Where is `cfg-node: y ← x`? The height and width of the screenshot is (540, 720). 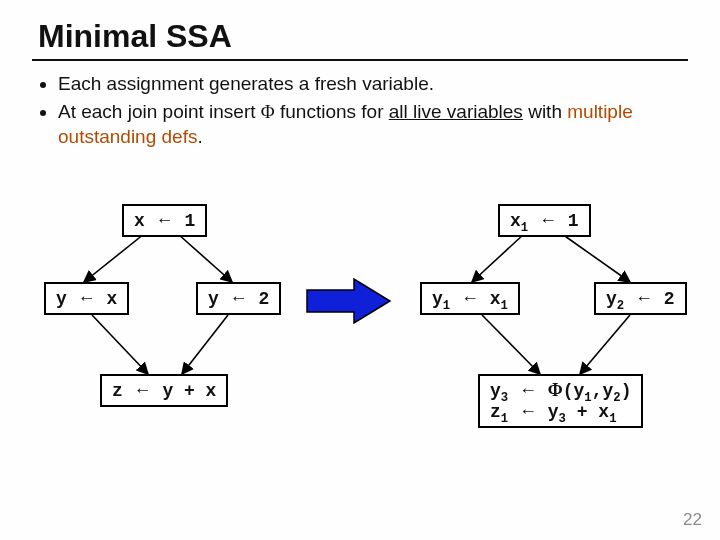 cfg-node: y ← x is located at coordinates (86, 298).